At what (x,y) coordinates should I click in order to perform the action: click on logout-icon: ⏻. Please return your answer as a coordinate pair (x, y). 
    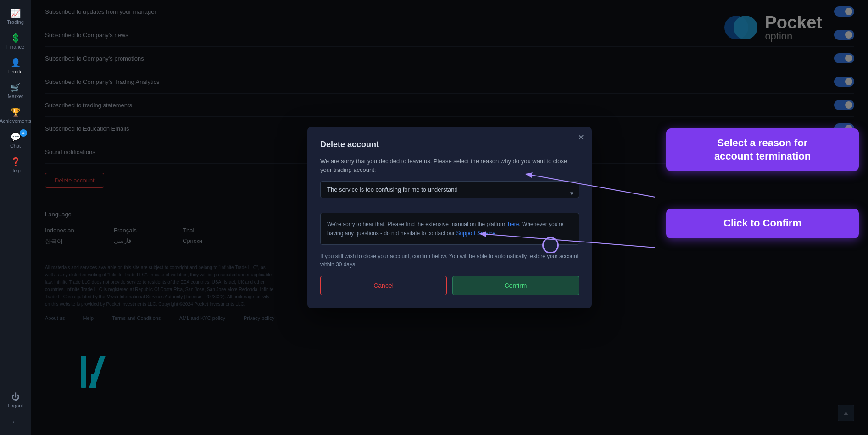
    Looking at the image, I should click on (16, 397).